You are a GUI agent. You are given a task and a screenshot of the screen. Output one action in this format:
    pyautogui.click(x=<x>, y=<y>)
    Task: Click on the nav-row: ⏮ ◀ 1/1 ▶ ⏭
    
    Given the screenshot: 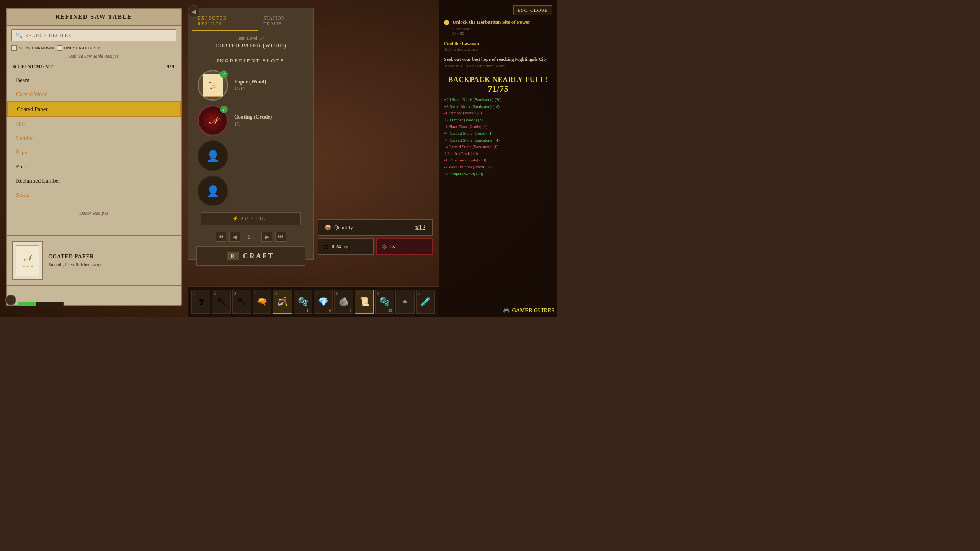 What is the action you would take?
    pyautogui.click(x=251, y=237)
    